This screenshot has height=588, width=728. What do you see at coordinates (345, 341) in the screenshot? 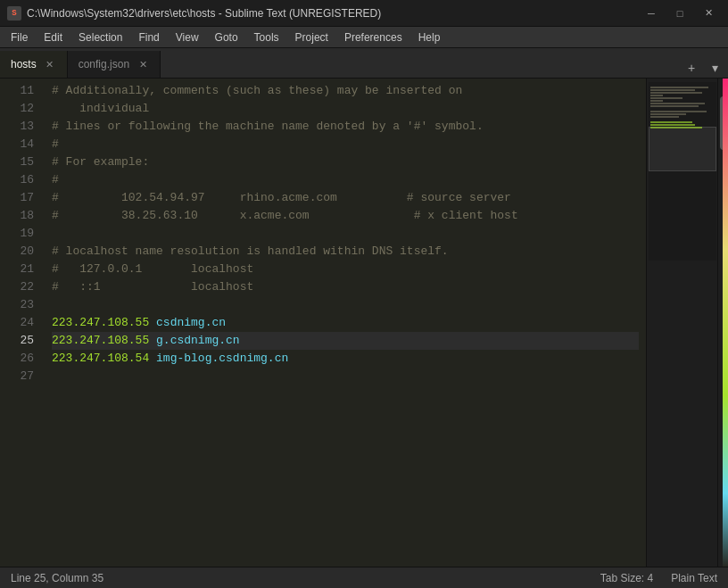
I see `code-line-25: 223.247.108.55 g.csdnimg.cn` at bounding box center [345, 341].